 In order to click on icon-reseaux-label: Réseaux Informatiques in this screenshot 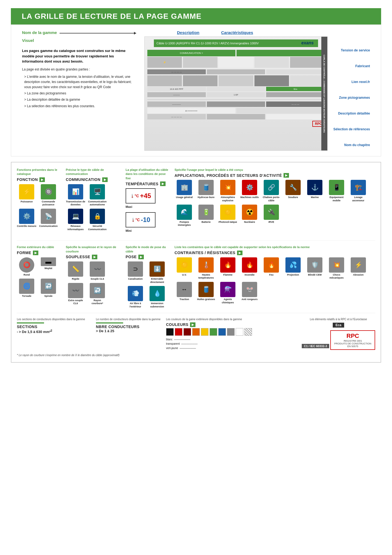, I will do `click(76, 228)`.